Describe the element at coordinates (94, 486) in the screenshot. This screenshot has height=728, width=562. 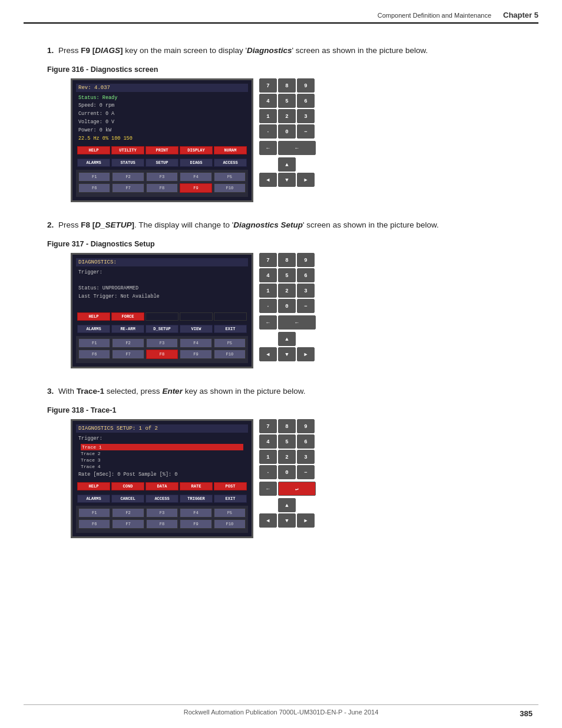
I see `fig318-btn-help: HELP` at that location.